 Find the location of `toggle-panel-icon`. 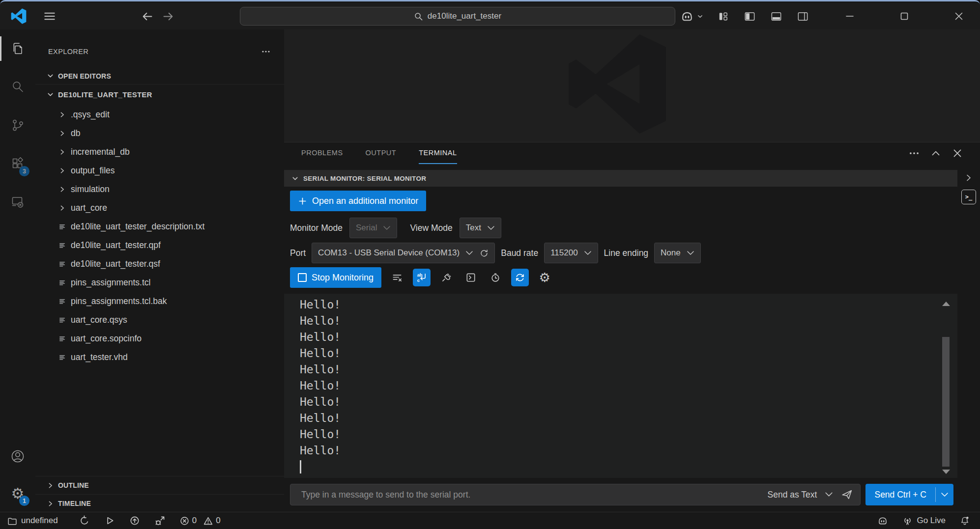

toggle-panel-icon is located at coordinates (777, 17).